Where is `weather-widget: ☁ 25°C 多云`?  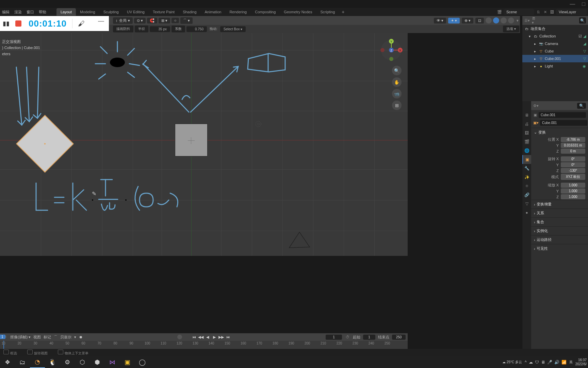 weather-widget: ☁ 25°C 多云 is located at coordinates (512, 362).